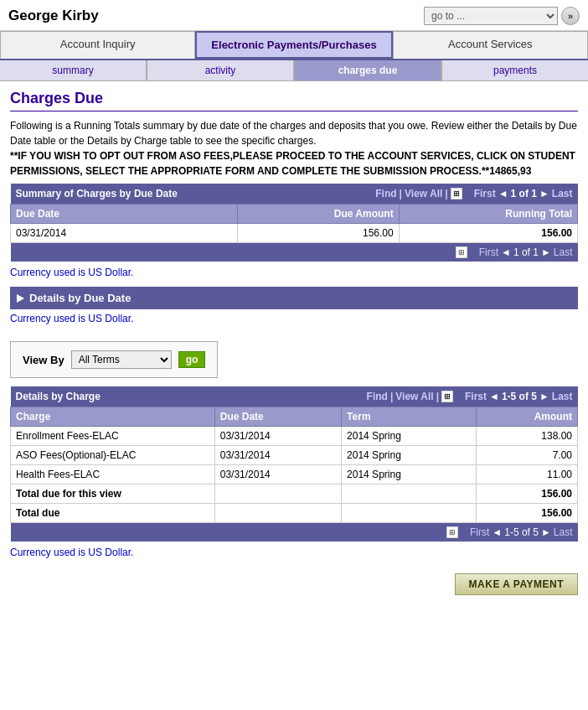 Image resolution: width=588 pixels, height=710 pixels. I want to click on details-due-date-title: Details by Due Date, so click(80, 298).